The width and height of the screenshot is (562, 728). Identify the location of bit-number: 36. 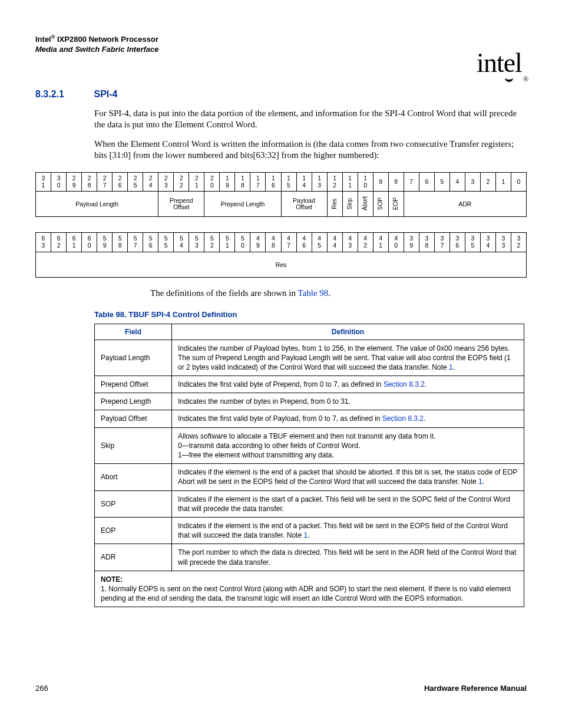
(457, 242).